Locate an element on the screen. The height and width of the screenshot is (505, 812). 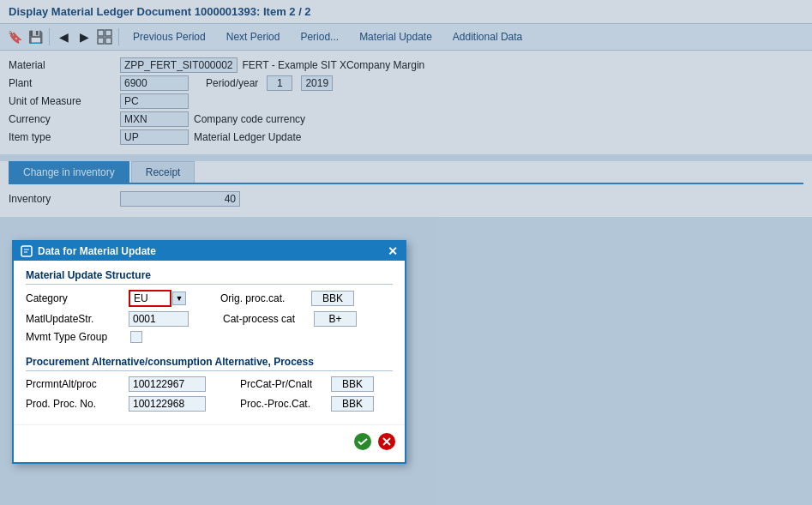
prcrmnt-label: PrcrmntAlt/proc is located at coordinates (77, 384).